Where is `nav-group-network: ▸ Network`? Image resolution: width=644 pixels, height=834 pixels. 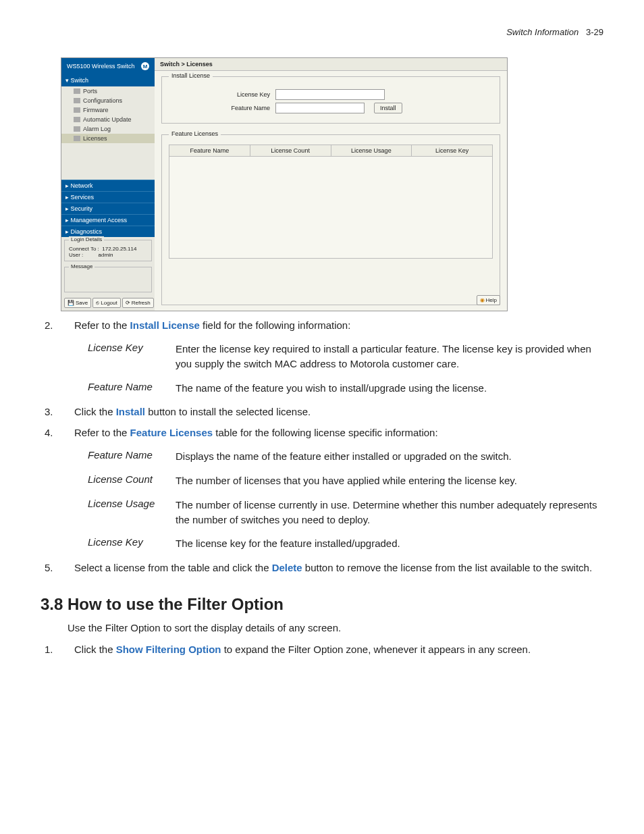 nav-group-network: ▸ Network is located at coordinates (108, 185).